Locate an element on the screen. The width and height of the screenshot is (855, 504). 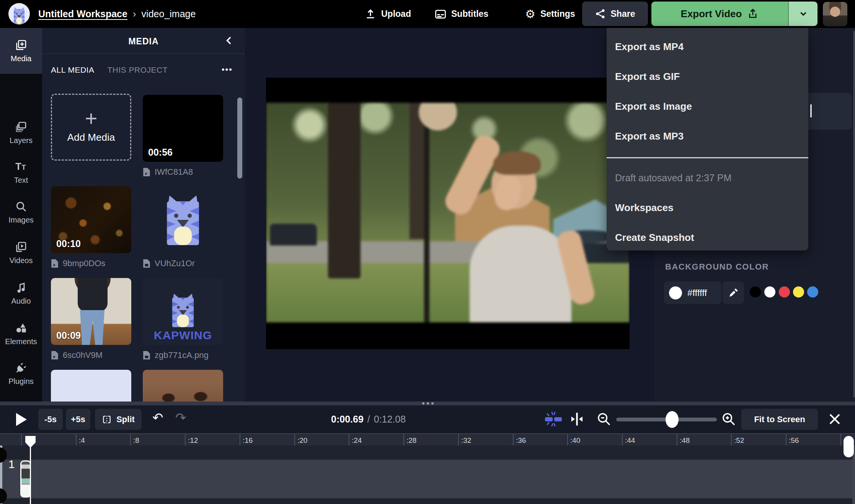
playhead-line is located at coordinates (31, 475).